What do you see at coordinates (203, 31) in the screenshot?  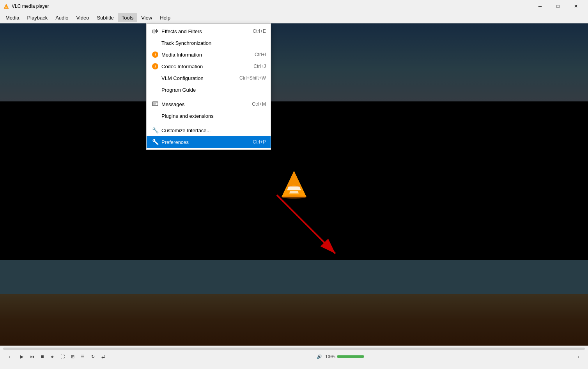 I see `effects-filters-label: Effects and Filters` at bounding box center [203, 31].